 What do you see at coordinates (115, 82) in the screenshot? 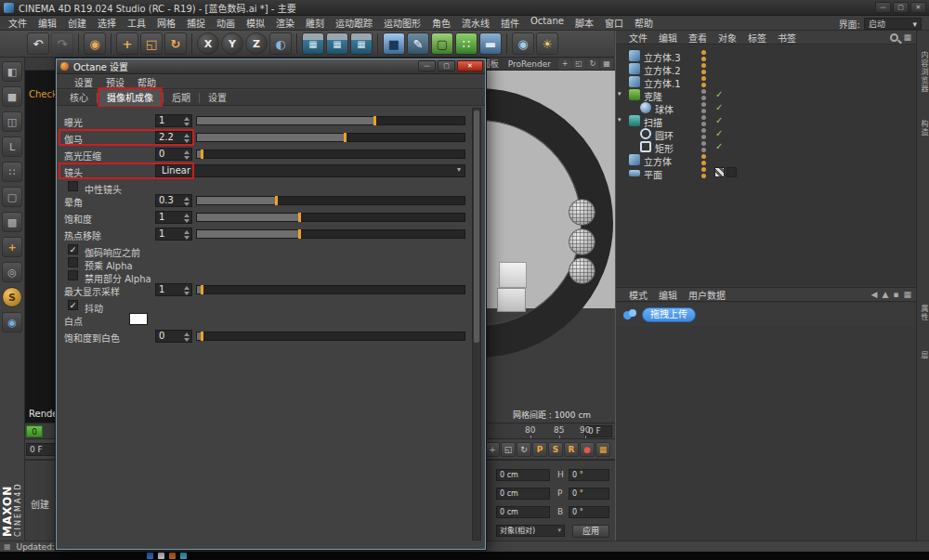
I see `dialog-menu-1: 预设` at bounding box center [115, 82].